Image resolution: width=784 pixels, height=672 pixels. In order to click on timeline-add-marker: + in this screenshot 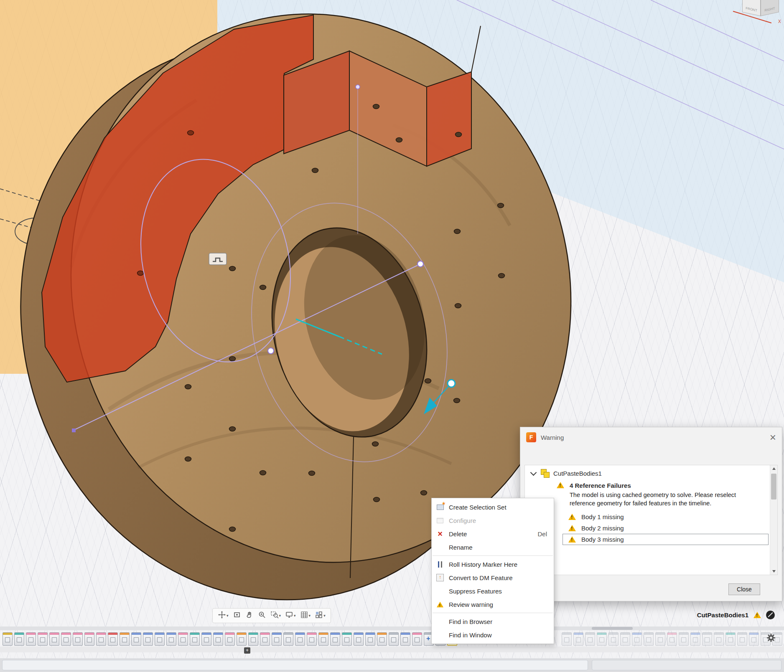, I will do `click(247, 651)`.